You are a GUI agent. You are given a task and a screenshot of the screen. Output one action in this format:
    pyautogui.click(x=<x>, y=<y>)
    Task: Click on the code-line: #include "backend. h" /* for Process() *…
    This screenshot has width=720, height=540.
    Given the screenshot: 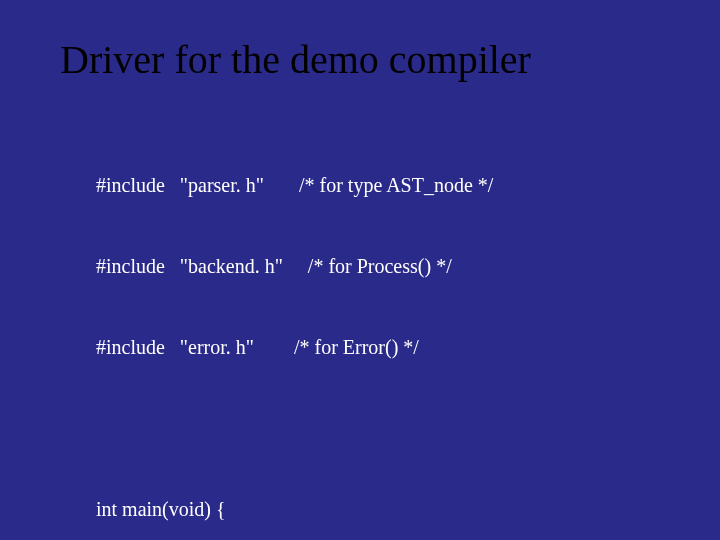 What is the action you would take?
    pyautogui.click(x=378, y=266)
    